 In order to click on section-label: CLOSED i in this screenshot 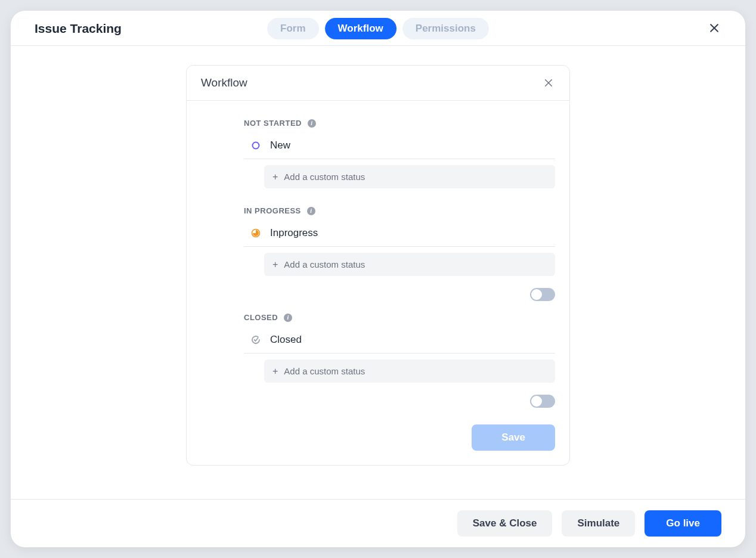, I will do `click(399, 317)`.